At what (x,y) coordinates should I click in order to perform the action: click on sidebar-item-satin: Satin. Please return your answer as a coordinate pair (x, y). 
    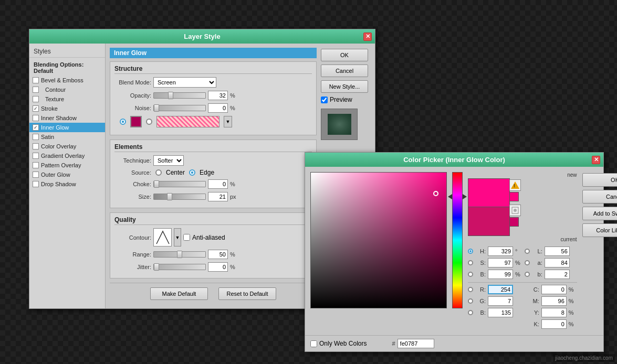
    Looking at the image, I should click on (67, 137).